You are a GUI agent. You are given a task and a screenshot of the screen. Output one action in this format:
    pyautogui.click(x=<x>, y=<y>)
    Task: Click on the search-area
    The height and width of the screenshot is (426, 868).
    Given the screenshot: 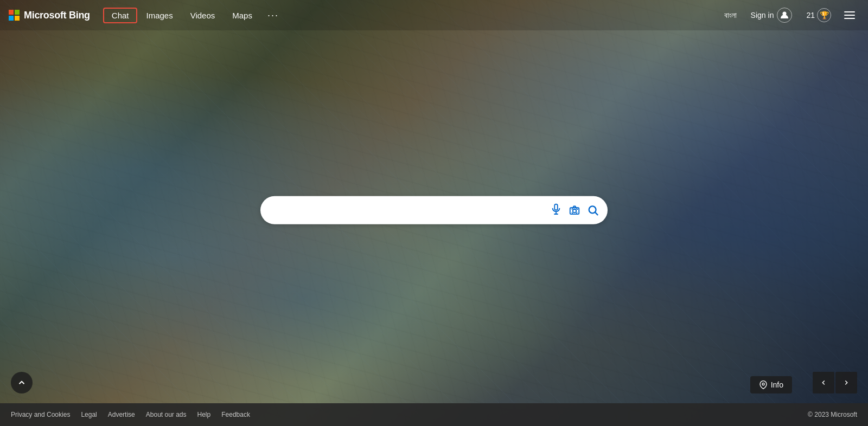 What is the action you would take?
    pyautogui.click(x=434, y=210)
    